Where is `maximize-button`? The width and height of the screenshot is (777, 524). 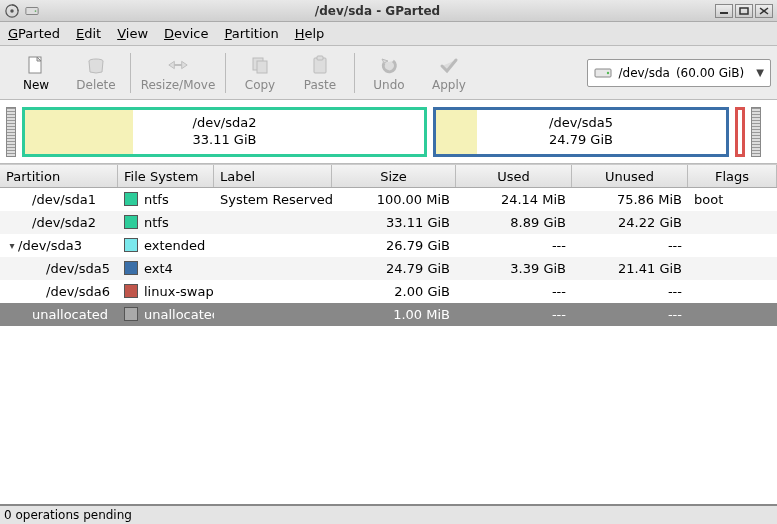 maximize-button is located at coordinates (744, 11).